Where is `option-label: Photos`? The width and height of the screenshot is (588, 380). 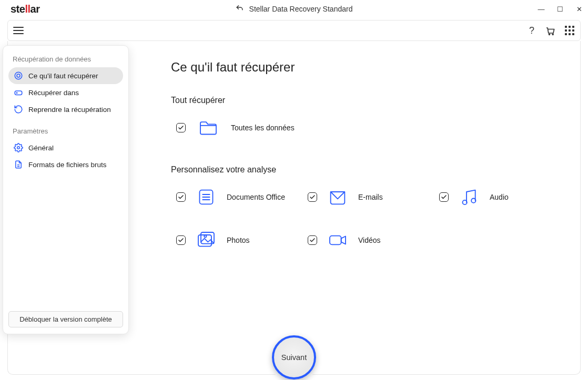
option-label: Photos is located at coordinates (238, 240).